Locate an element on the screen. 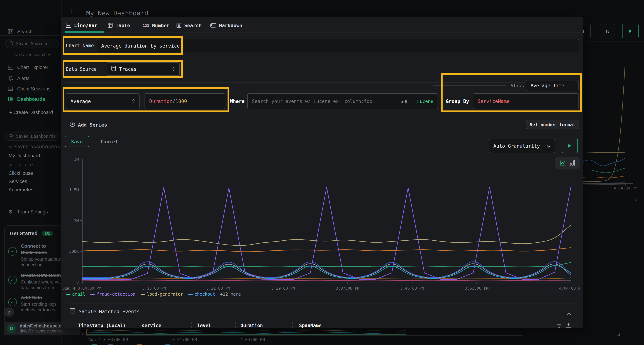 The width and height of the screenshot is (644, 345). sidebar-toggle-icon is located at coordinates (72, 11).